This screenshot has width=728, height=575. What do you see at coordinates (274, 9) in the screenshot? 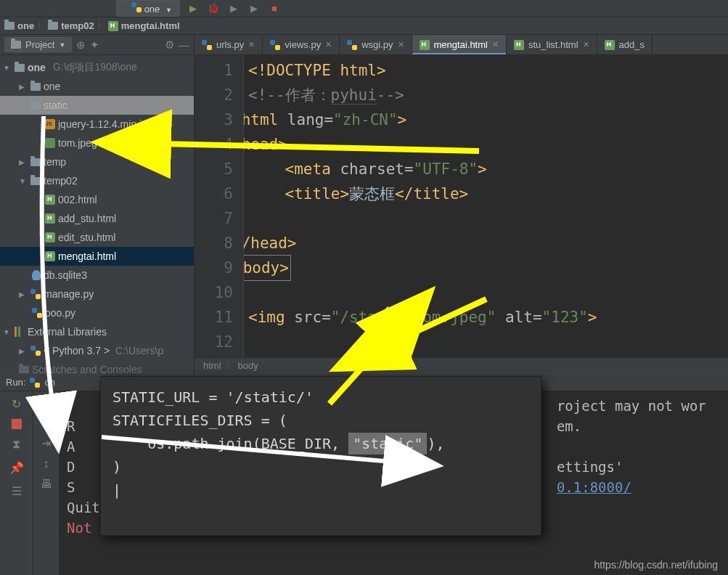
I see `stop-button: ■` at bounding box center [274, 9].